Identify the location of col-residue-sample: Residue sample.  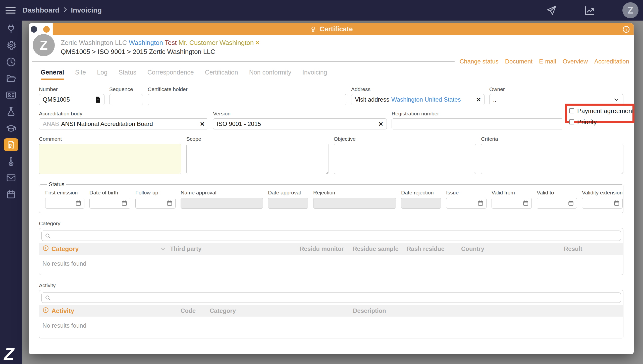
(376, 249).